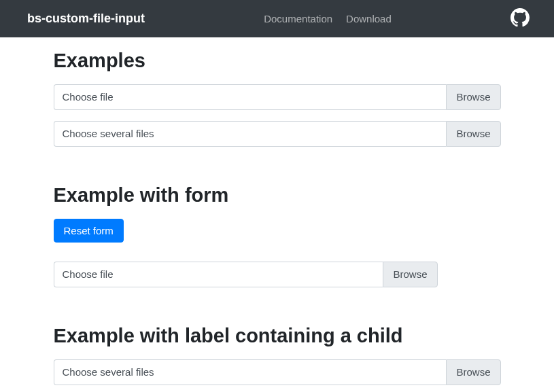  What do you see at coordinates (277, 97) in the screenshot?
I see `file-input-single: Choose file Browse` at bounding box center [277, 97].